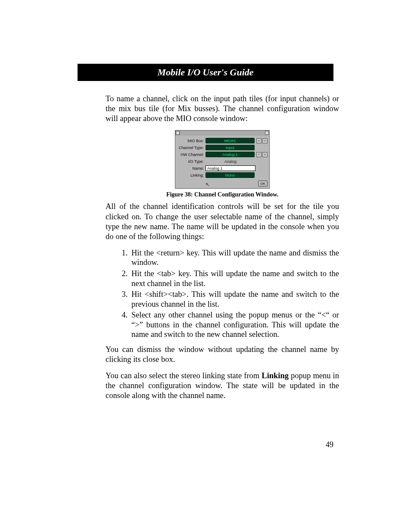  What do you see at coordinates (230, 147) in the screenshot?
I see `channel-type-popup: Input` at bounding box center [230, 147].